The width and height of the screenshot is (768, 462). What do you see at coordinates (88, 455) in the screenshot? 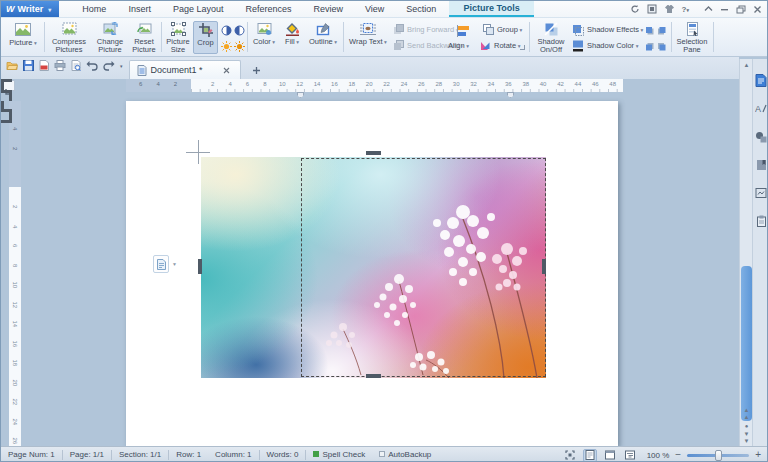
I see `status-page: Page: 1/1` at bounding box center [88, 455].